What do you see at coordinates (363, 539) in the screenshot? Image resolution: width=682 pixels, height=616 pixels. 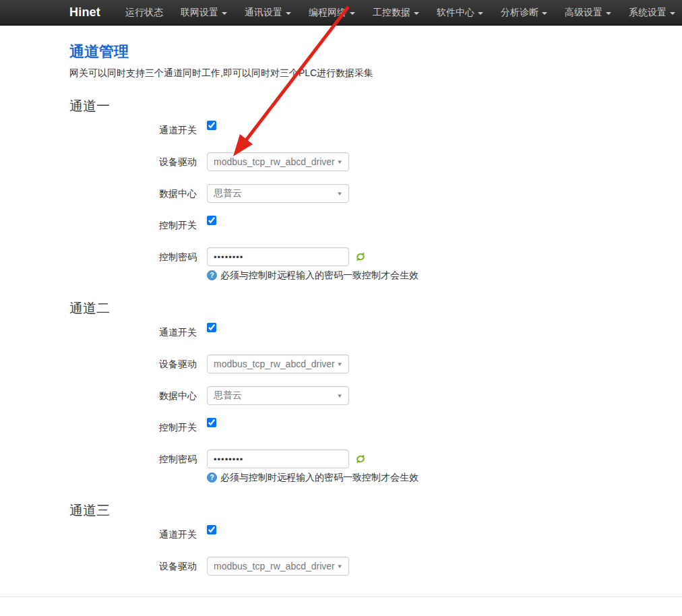 I see `channel-section: 通道三 通道开关 设备驱动 modbus_tcp_rw_abcd_driver …` at bounding box center [363, 539].